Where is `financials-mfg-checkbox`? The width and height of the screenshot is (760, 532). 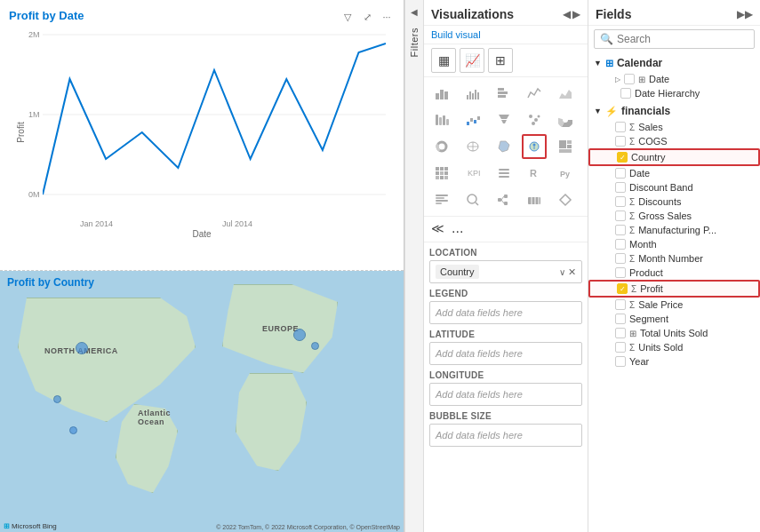 financials-mfg-checkbox is located at coordinates (620, 230).